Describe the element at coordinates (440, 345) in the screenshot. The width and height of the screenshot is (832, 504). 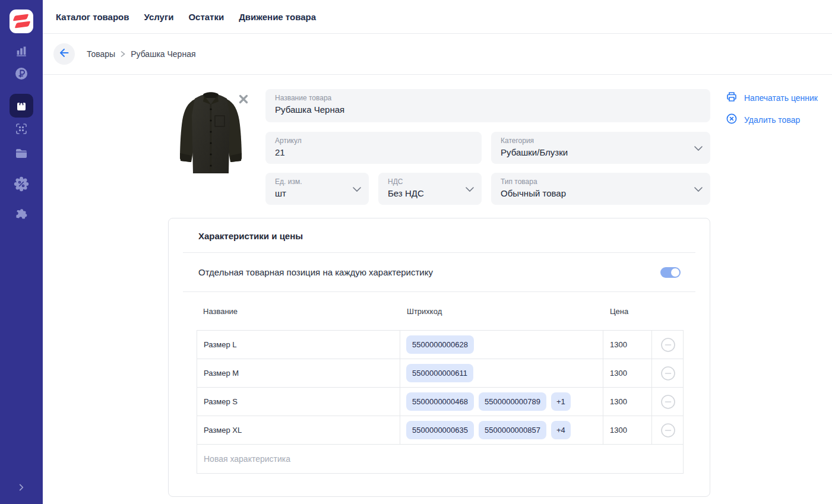
I see `table-row: Размер L 5500000000628 1300` at that location.